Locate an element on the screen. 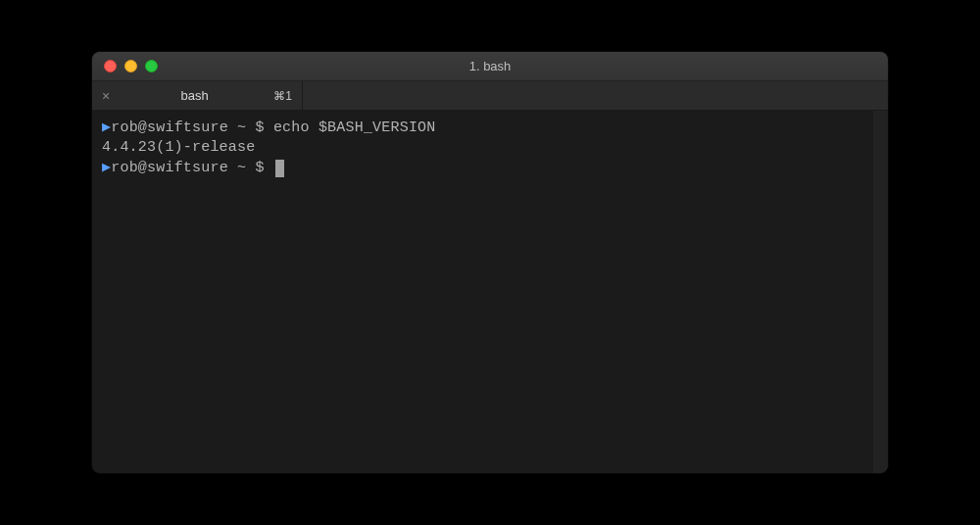  minimize-icon is located at coordinates (131, 67).